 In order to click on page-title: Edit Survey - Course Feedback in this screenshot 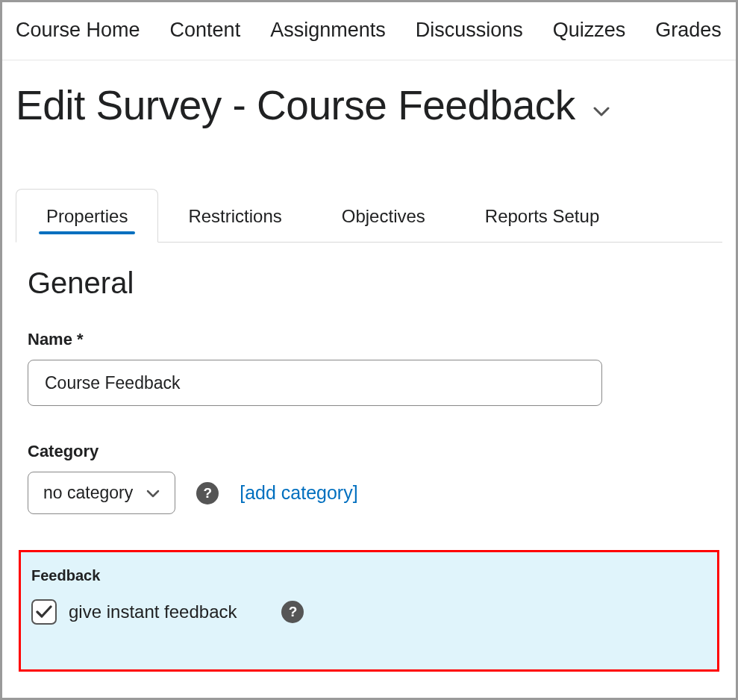, I will do `click(295, 105)`.